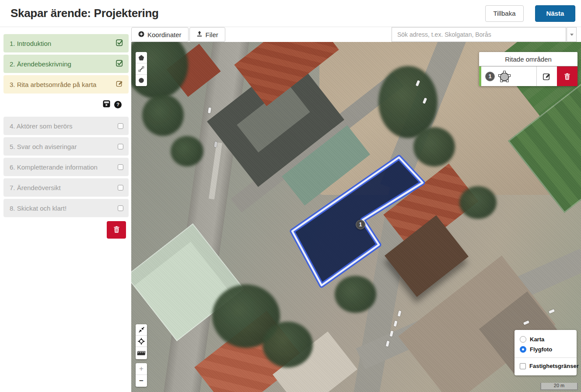 The height and width of the screenshot is (392, 581). I want to click on upload-icon, so click(200, 35).